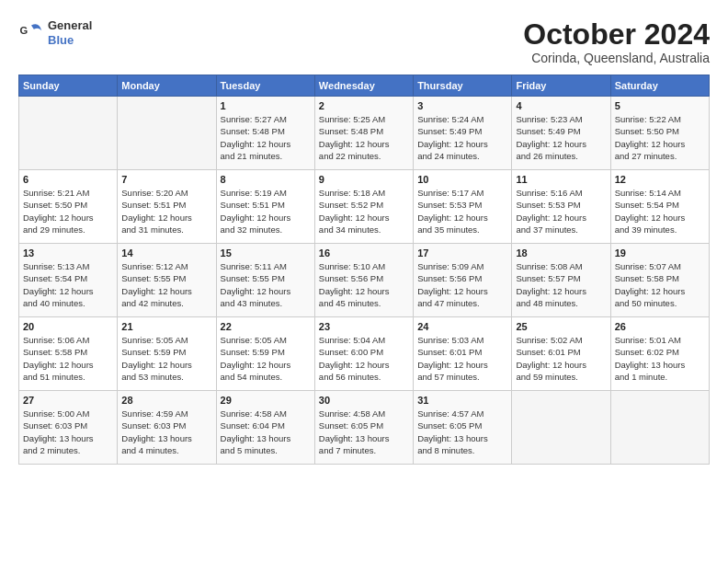 This screenshot has width=728, height=563. I want to click on day-info: Sunrise: 5:23 AM Sunset: 5:49 PM Dayligh…, so click(561, 138).